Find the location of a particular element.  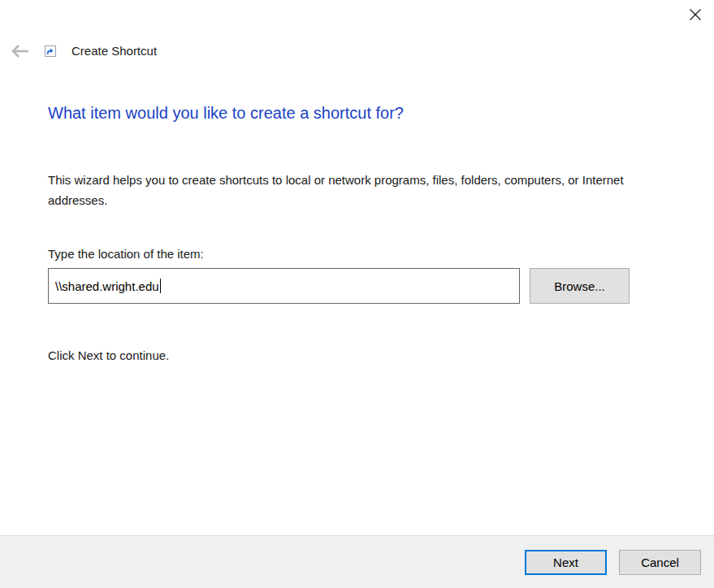

main-instruction: What item would you like to create a sho… is located at coordinates (226, 114).